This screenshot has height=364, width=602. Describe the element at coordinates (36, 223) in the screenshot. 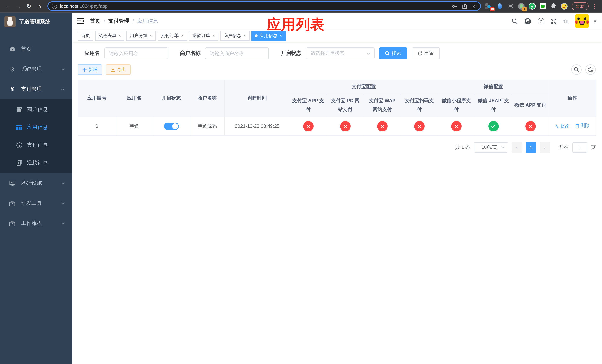

I see `sidebar-item-workflow: 工作流程` at that location.